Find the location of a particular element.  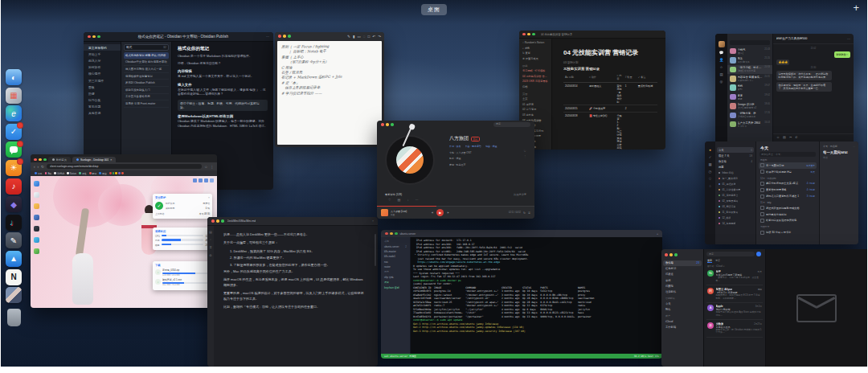

security-panel: 安全防护× ✓ 防护状态已开启 威胁隔离0 项 上次扫描今天 08:30 is located at coordinates (182, 206).